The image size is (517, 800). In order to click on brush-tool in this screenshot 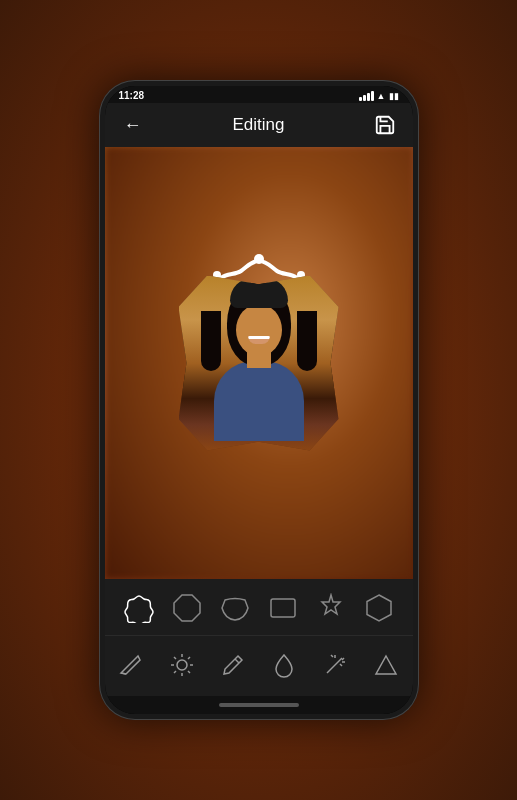, I will do `click(234, 665)`.